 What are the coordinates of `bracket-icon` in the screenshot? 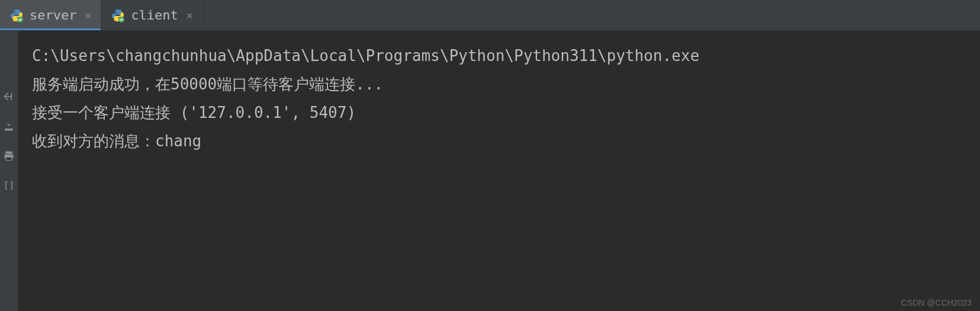 It's located at (9, 185).